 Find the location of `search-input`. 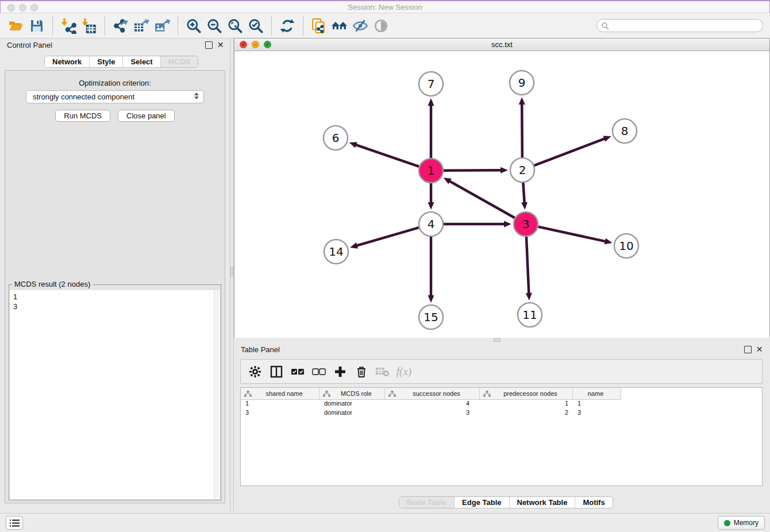

search-input is located at coordinates (687, 25).